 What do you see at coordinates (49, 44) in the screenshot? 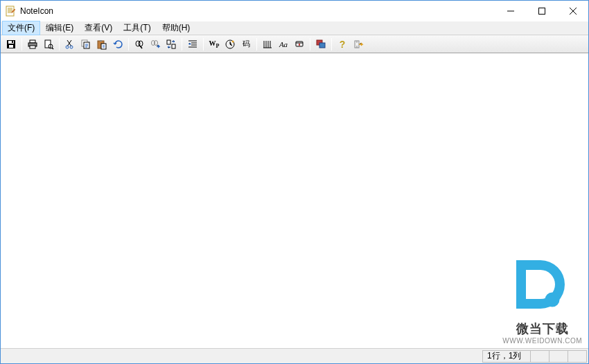
I see `print-preview-button` at bounding box center [49, 44].